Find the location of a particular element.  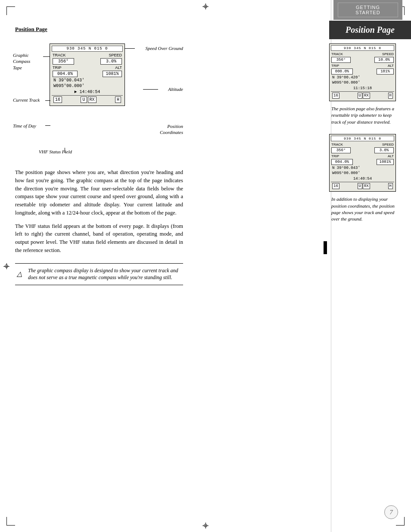

coord2-3: W095°00.000' is located at coordinates (363, 173).